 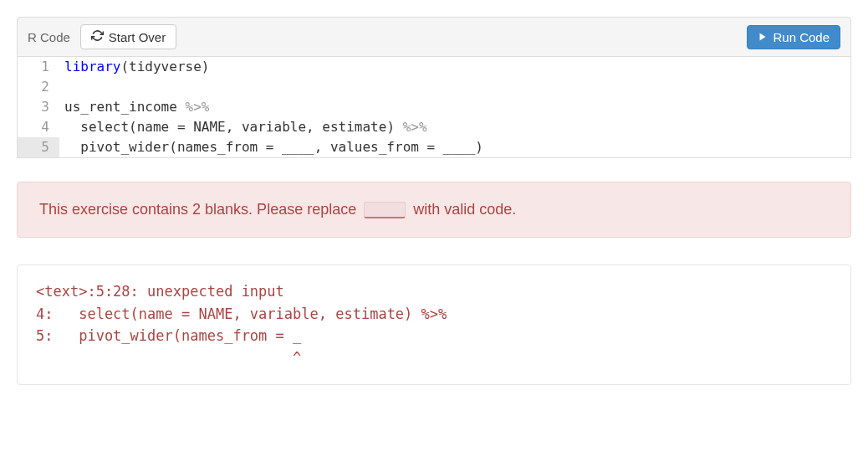 What do you see at coordinates (38, 67) in the screenshot?
I see `line-number: 1` at bounding box center [38, 67].